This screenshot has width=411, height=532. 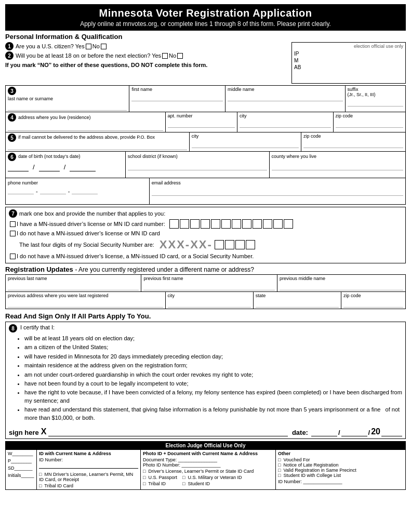 I want to click on section-4-address-row: 4 address where you live (residence) apt…, so click(x=206, y=123).